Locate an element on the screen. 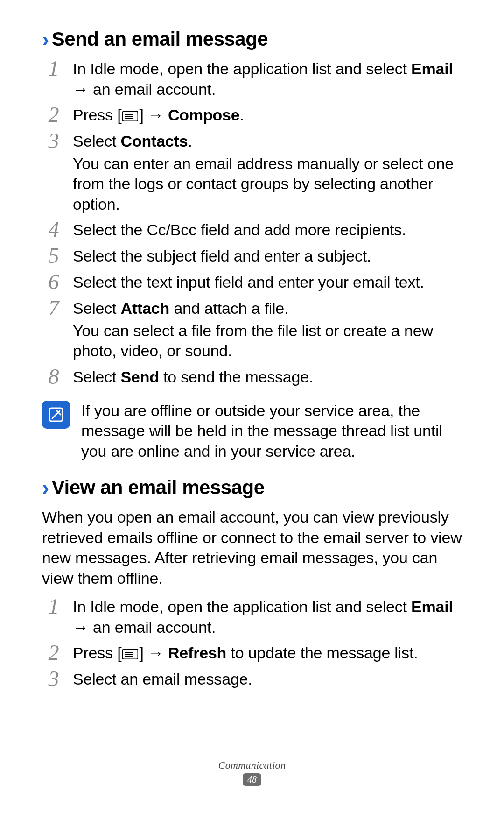 The width and height of the screenshot is (504, 827). step-number: 5 is located at coordinates (54, 256).